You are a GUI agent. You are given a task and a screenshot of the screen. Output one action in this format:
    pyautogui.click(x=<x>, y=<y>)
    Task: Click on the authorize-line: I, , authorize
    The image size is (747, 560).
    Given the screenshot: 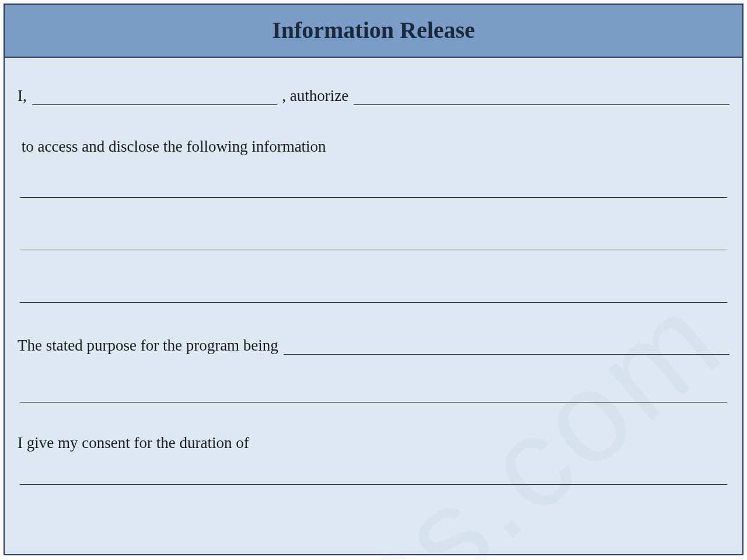 What is the action you would take?
    pyautogui.click(x=374, y=96)
    